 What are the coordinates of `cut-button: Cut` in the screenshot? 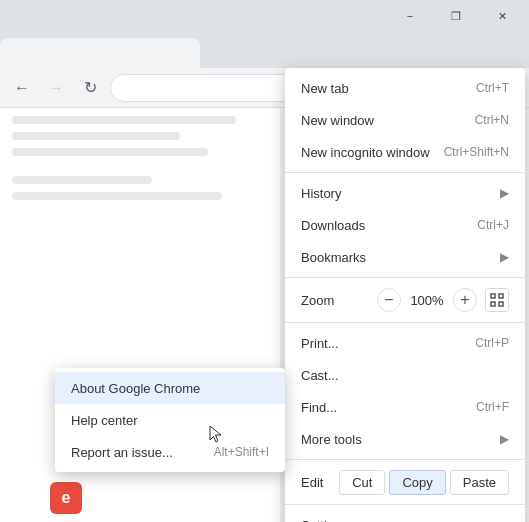 It's located at (362, 482).